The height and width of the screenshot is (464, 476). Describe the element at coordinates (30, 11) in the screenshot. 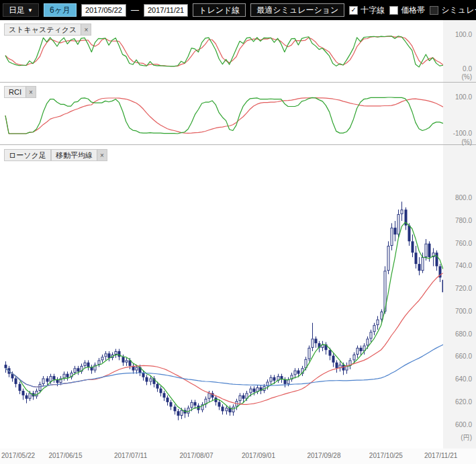

I see `chevron-down-icon: ▼` at that location.